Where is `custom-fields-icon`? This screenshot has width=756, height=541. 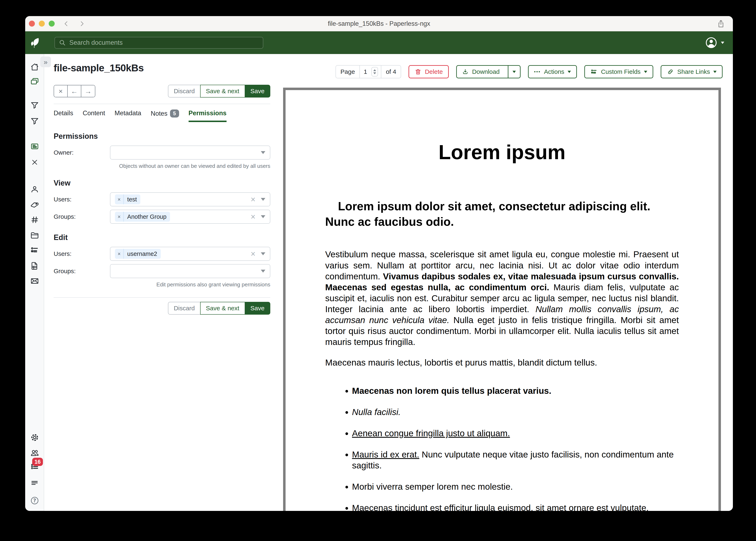
custom-fields-icon is located at coordinates (35, 250).